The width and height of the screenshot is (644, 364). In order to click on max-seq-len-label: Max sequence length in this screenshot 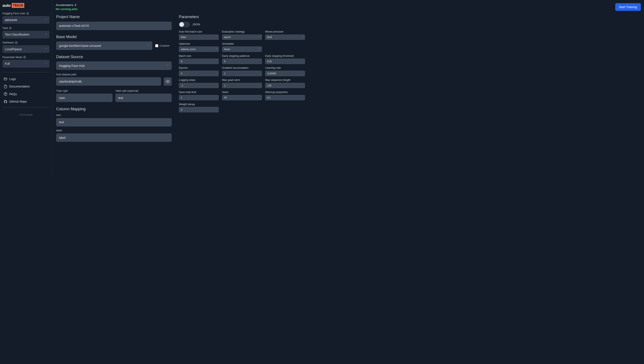, I will do `click(285, 80)`.